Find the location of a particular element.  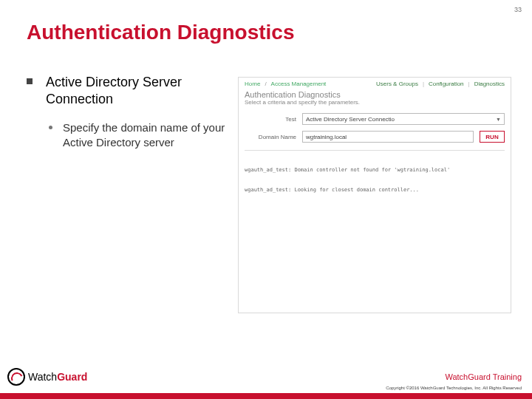

domain-input: wgtraining.local is located at coordinates (388, 137).